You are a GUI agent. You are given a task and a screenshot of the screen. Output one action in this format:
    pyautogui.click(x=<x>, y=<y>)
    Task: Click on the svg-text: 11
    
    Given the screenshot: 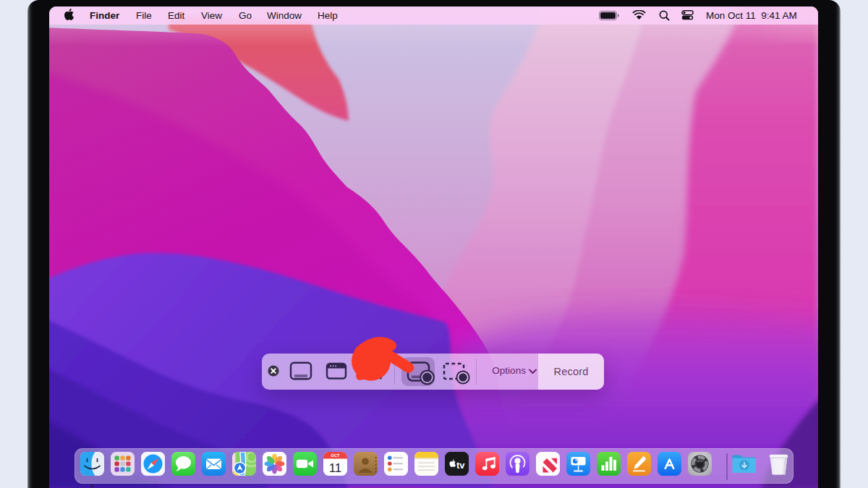 What is the action you would take?
    pyautogui.click(x=336, y=468)
    